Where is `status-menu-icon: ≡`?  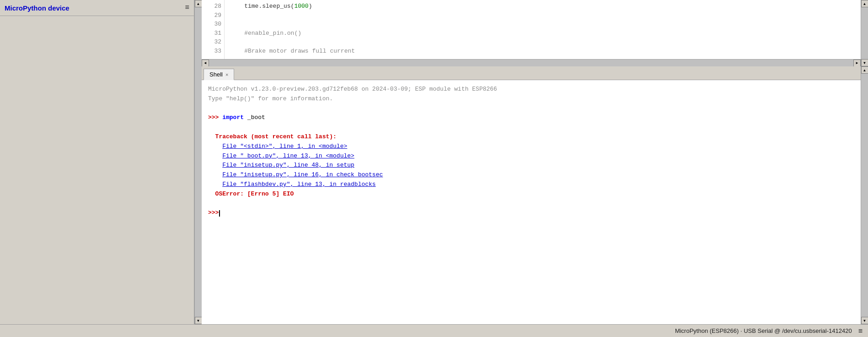
status-menu-icon: ≡ is located at coordinates (861, 331).